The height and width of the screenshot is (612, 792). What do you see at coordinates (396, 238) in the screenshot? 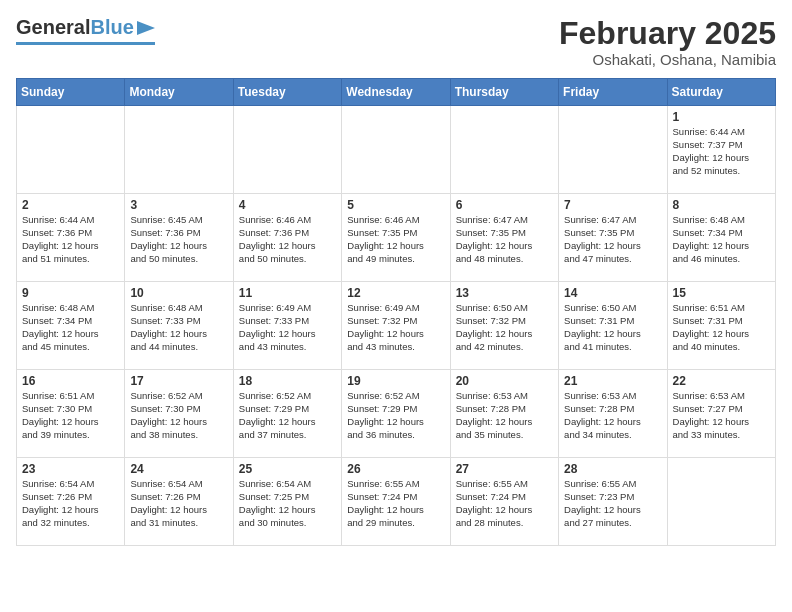
I see `calendar-day-5: 5Sunrise: 6:46 AM Sunset: 7:35 PM Daylig…` at bounding box center [396, 238].